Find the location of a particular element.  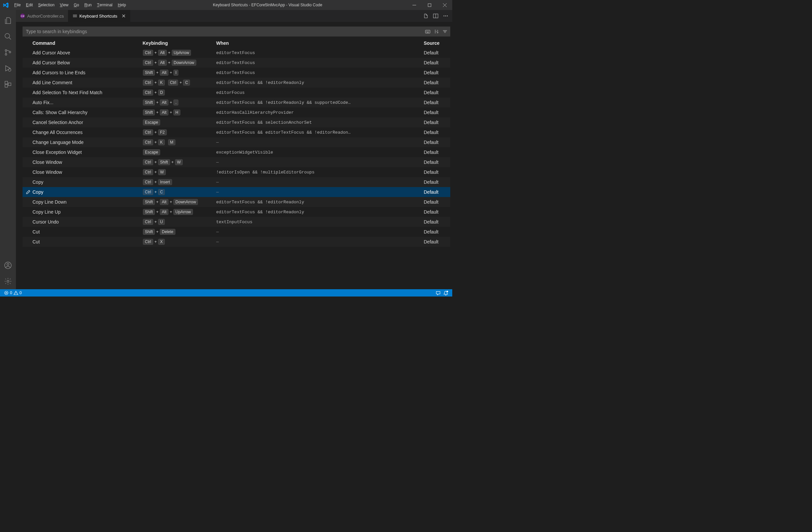

keybinding-cell: Shift+Alt+. is located at coordinates (179, 102).